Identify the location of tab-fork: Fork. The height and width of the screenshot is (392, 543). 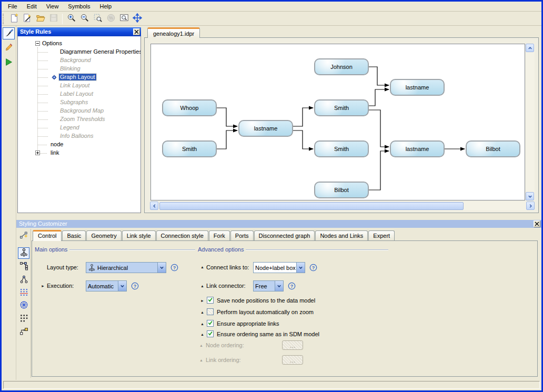
(219, 236).